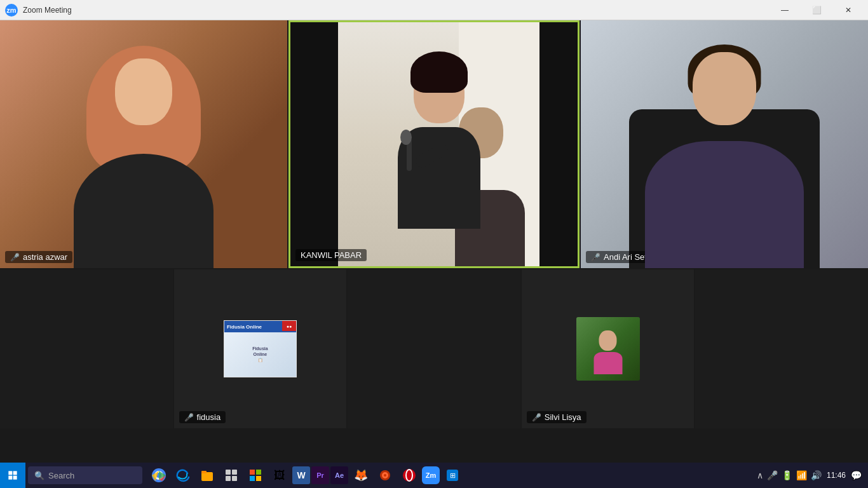 The image size is (868, 488). What do you see at coordinates (189, 417) in the screenshot?
I see `mute-icon-fidusia: 🎤` at bounding box center [189, 417].